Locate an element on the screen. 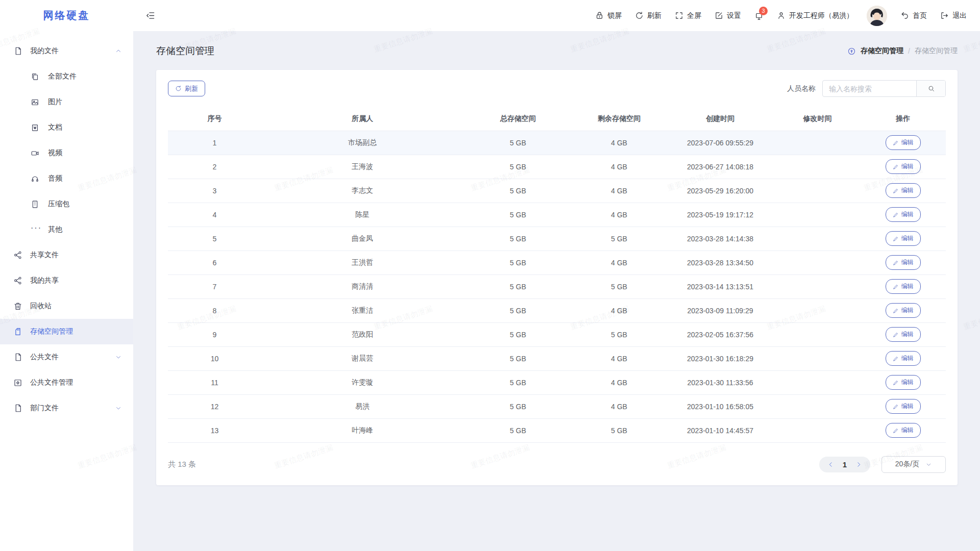 Image resolution: width=980 pixels, height=551 pixels. chevron-up-icon is located at coordinates (118, 51).